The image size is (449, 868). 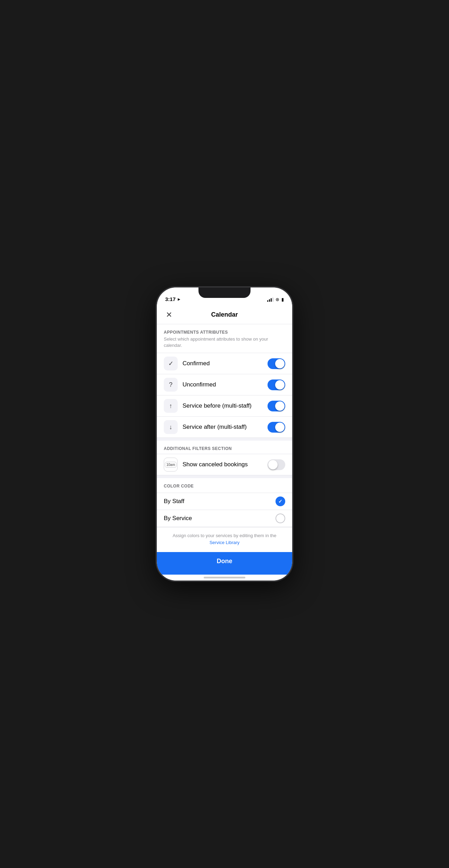 What do you see at coordinates (225, 465) in the screenshot?
I see `canceled-bookings-label: Show canceled bookings` at bounding box center [225, 465].